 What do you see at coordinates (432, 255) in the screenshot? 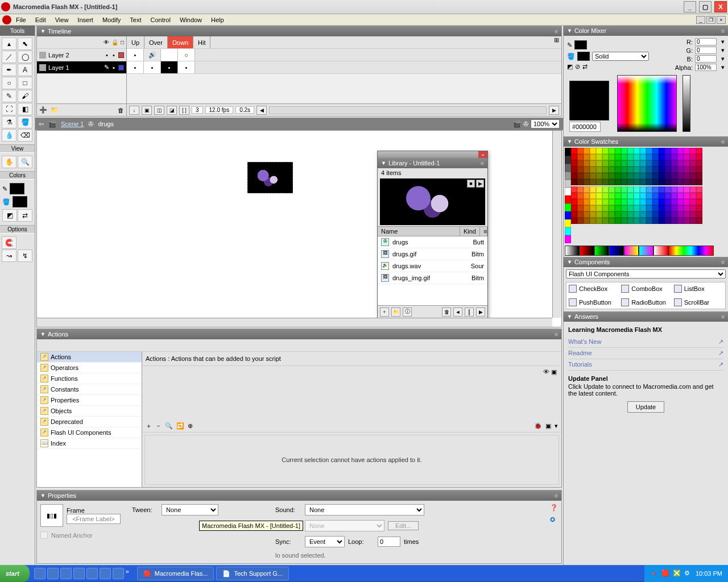
I see `list-item: 🖼drugs.gifBitm` at bounding box center [432, 255].